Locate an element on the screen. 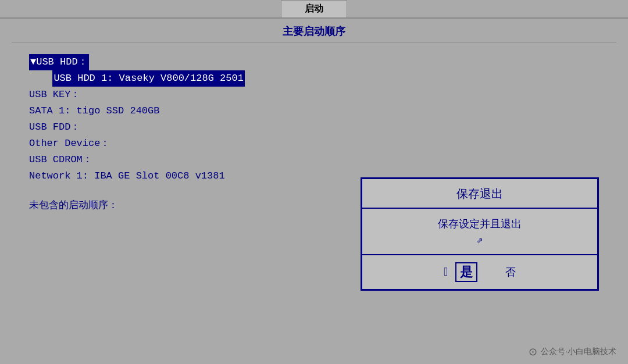  yes-icon-box: 是 is located at coordinates (466, 272).